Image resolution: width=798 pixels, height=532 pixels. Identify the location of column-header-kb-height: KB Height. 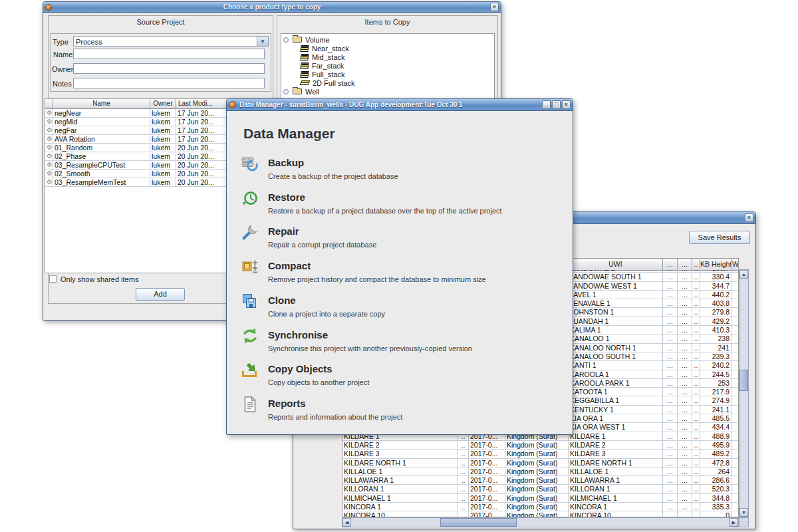
(716, 265).